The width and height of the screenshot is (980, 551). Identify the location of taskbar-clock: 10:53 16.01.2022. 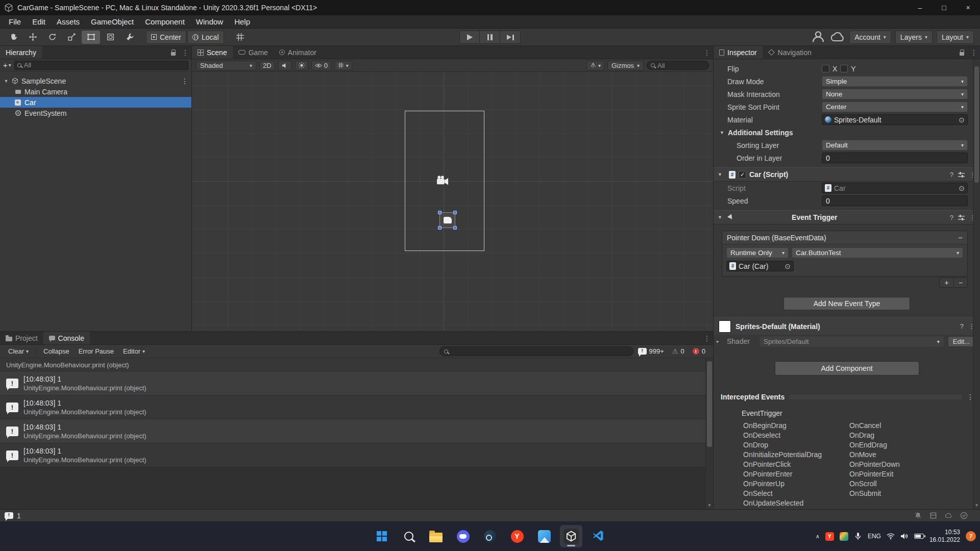
(945, 536).